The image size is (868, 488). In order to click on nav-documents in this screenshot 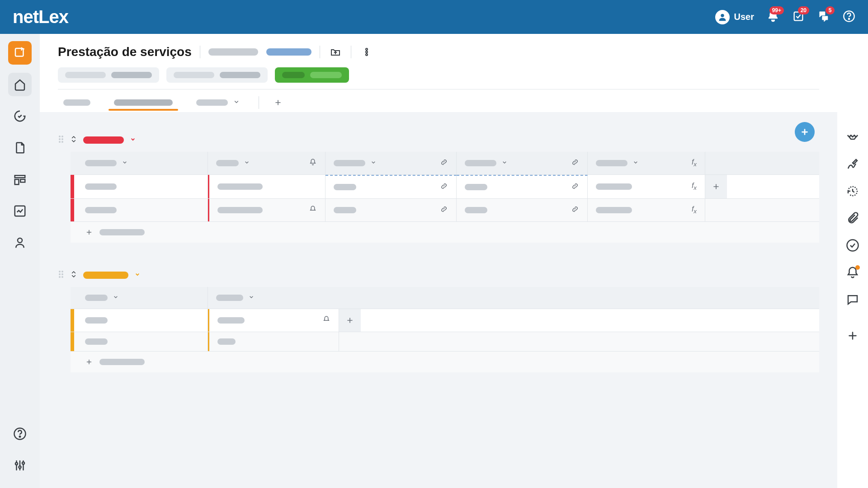, I will do `click(20, 148)`.